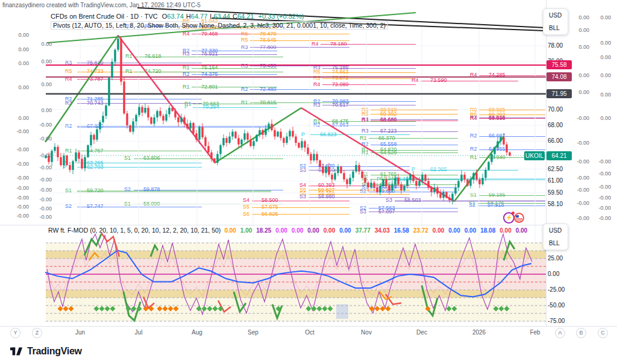 This screenshot has width=617, height=364. I want to click on pivot-value: 58.500, so click(270, 200).